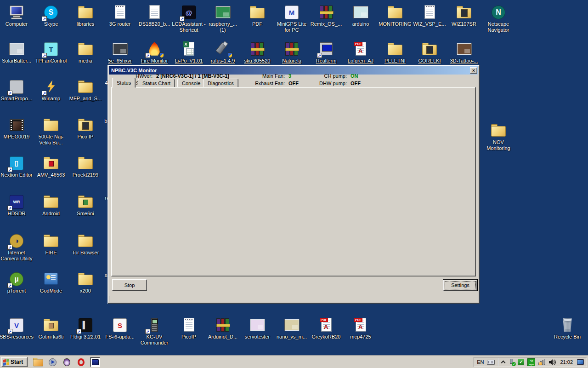  I want to click on taskbar-clock: 21:02, so click(566, 362).